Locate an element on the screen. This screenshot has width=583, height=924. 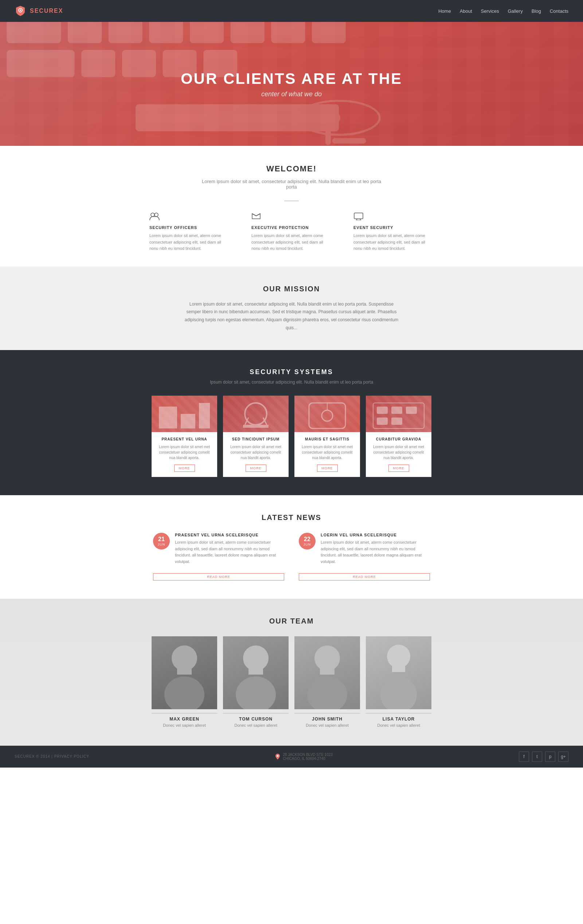
team-member-name-1: MAX GREEN is located at coordinates (184, 719).